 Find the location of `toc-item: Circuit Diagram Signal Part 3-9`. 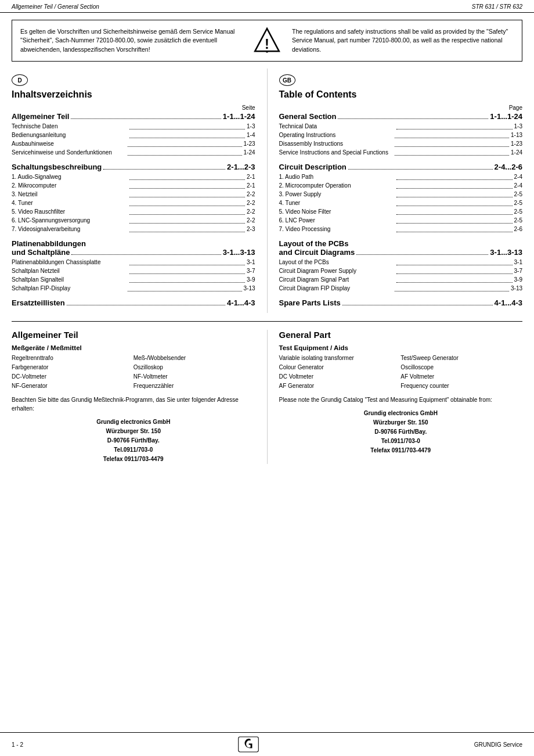

toc-item: Circuit Diagram Signal Part 3-9 is located at coordinates (401, 280).